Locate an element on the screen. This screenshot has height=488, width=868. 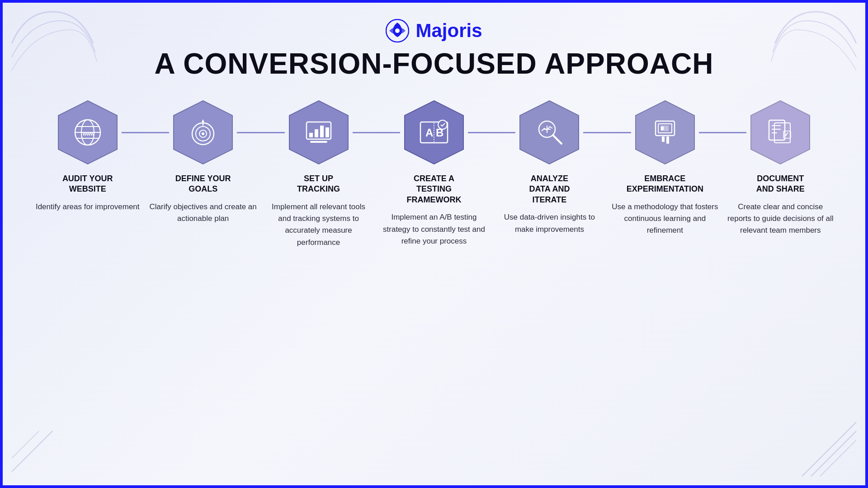
corner-decoration-tl is located at coordinates (52, 52).